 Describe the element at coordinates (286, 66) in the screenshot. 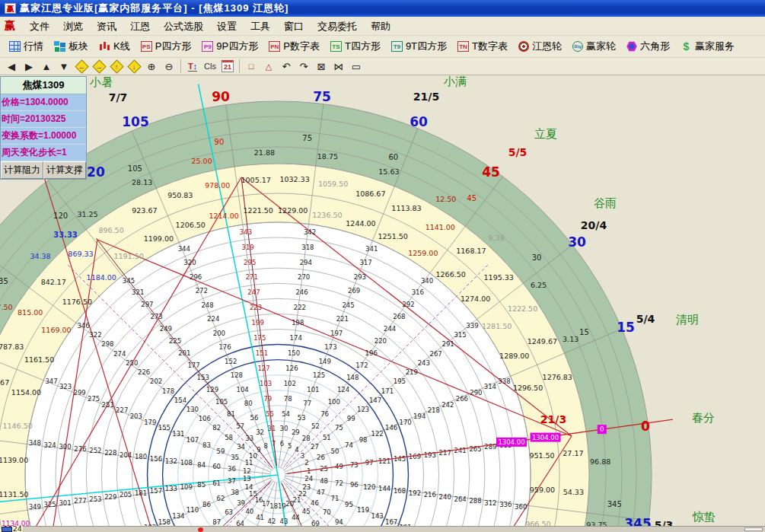

I see `rotate-ccw-button: ↶` at that location.